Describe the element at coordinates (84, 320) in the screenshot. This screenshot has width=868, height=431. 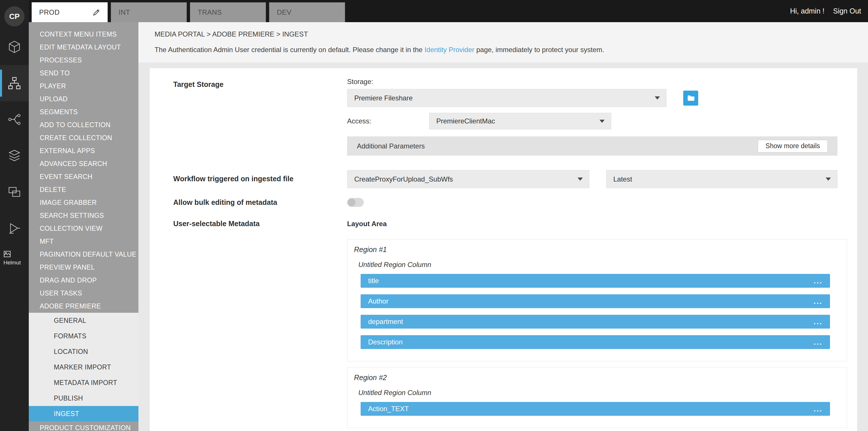
I see `sidebar-subitem-general: GENERAL` at that location.